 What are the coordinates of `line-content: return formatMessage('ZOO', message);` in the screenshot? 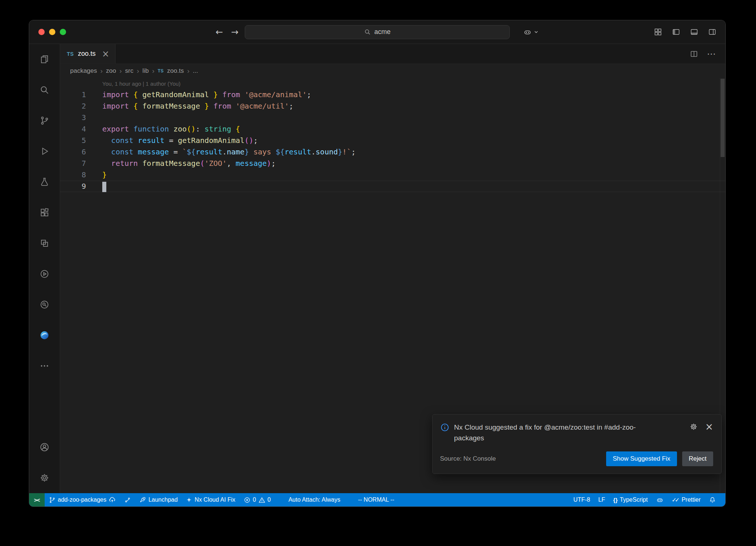 It's located at (189, 163).